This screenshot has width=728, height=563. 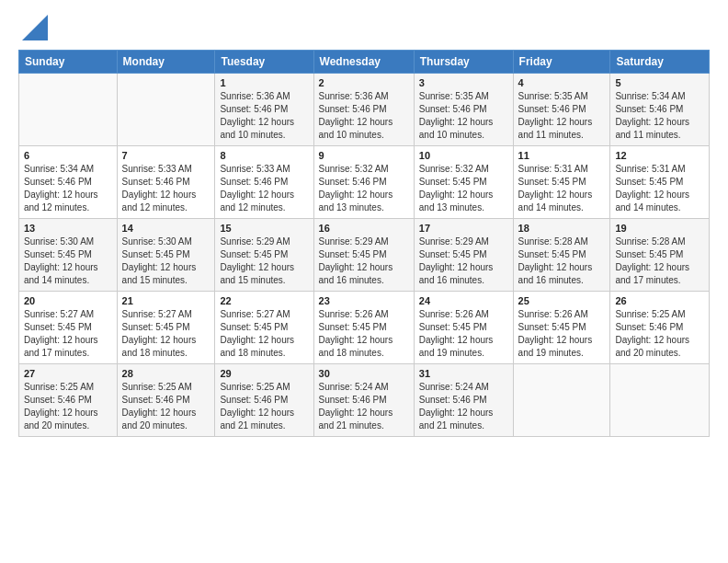 What do you see at coordinates (264, 373) in the screenshot?
I see `day-number: 29` at bounding box center [264, 373].